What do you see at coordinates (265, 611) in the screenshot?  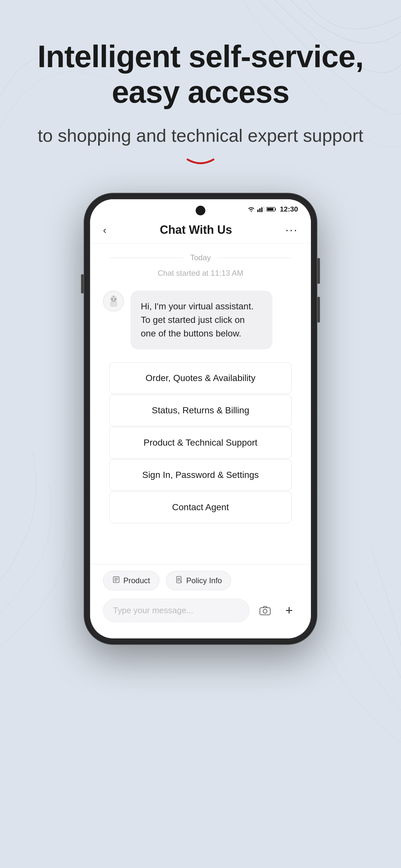 I see `camera-button` at bounding box center [265, 611].